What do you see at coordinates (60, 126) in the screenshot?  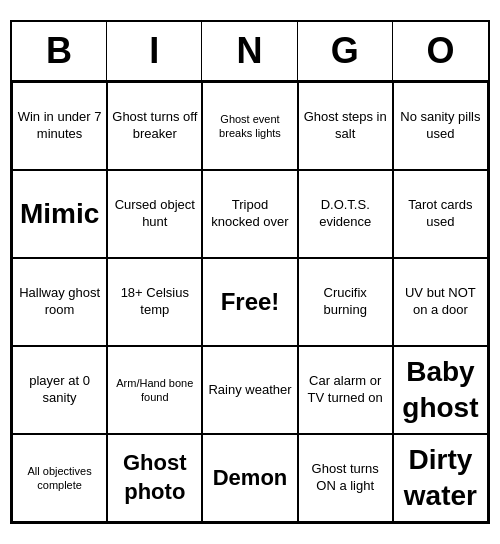 I see `cell-0: Win in under 7 minutes` at bounding box center [60, 126].